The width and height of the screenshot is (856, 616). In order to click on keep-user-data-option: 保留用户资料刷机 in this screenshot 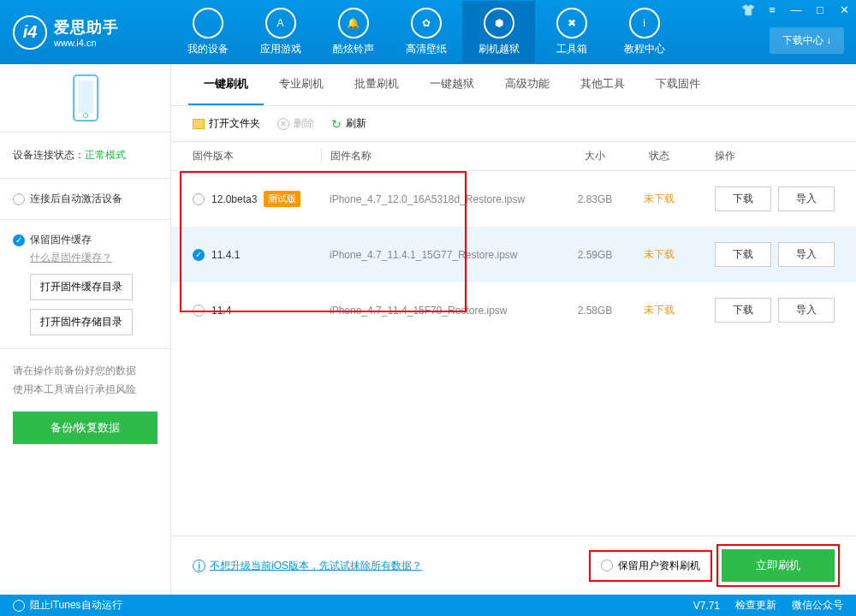, I will do `click(651, 566)`.